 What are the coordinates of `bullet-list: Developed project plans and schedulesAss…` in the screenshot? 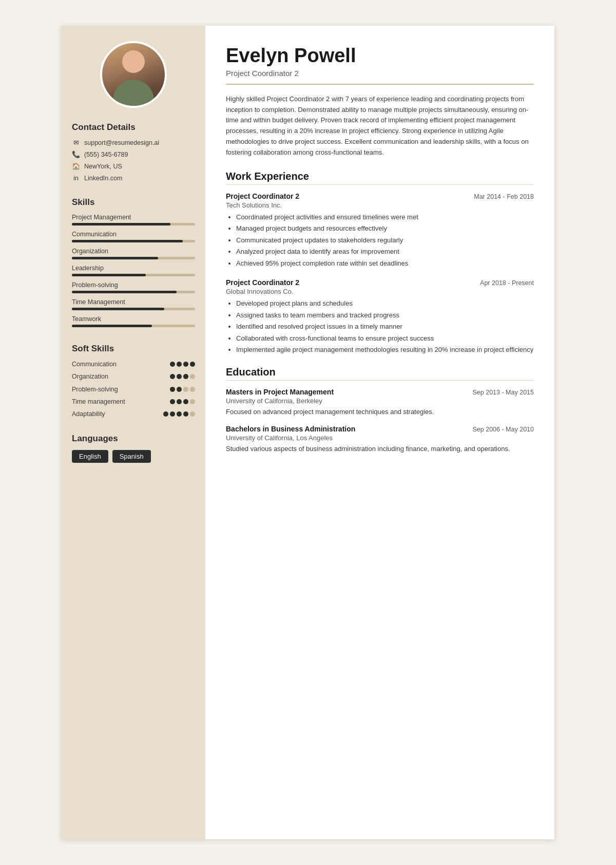 It's located at (380, 327).